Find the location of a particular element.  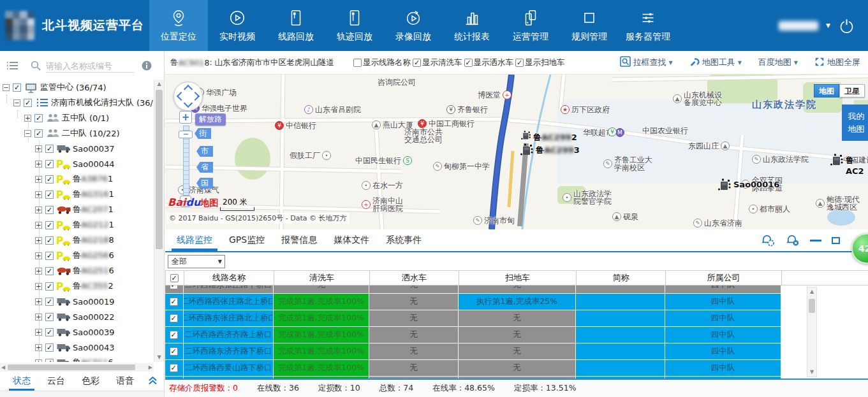

map-control-1: 地图工具 ▼ is located at coordinates (716, 62).